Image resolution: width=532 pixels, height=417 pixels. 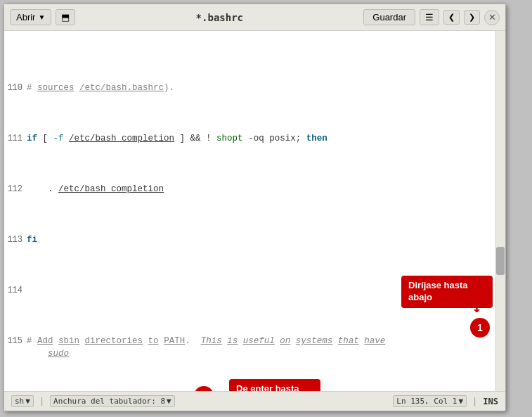 I want to click on menu-button: ☰, so click(x=429, y=17).